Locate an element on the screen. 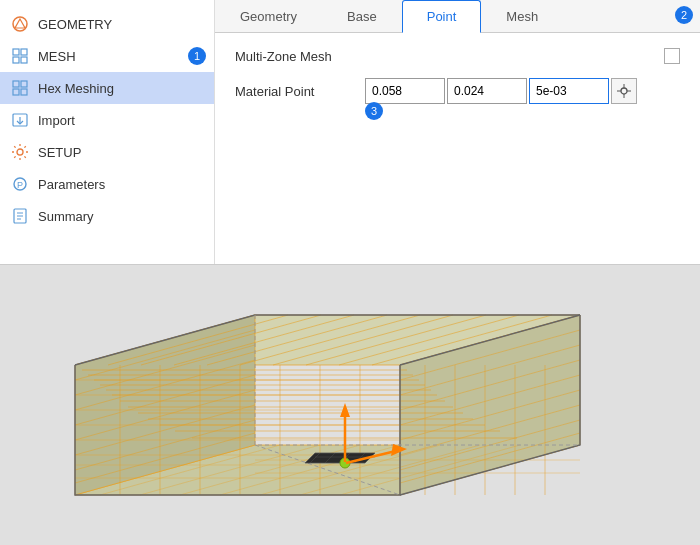 The height and width of the screenshot is (545, 700). material-point-row: Material Point 3 is located at coordinates (458, 96).